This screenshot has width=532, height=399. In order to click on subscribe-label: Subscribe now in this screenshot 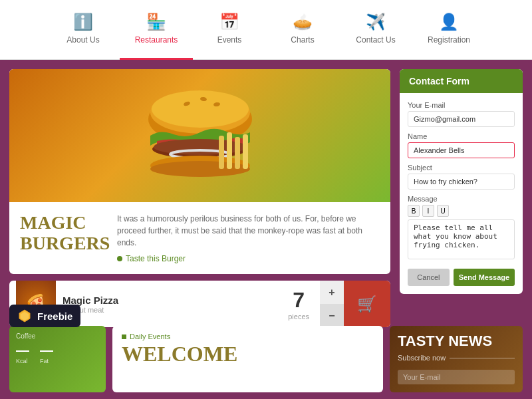, I will do `click(422, 358)`.